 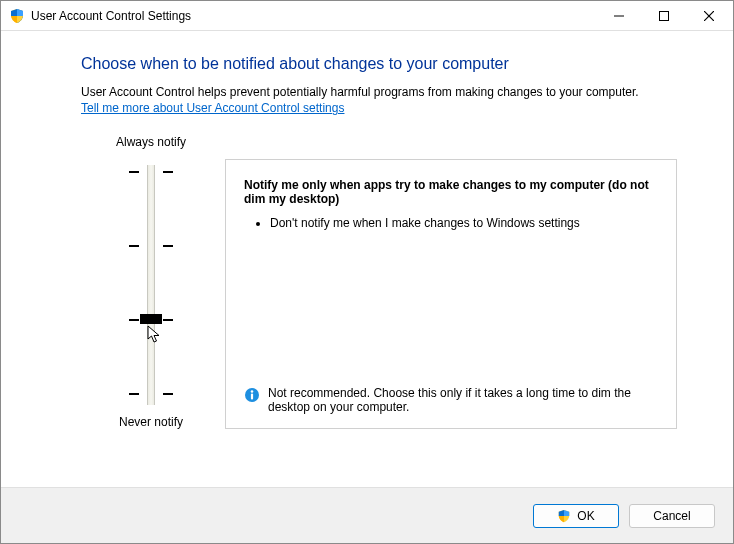 What do you see at coordinates (586, 516) in the screenshot?
I see `ok-button-label: OK` at bounding box center [586, 516].